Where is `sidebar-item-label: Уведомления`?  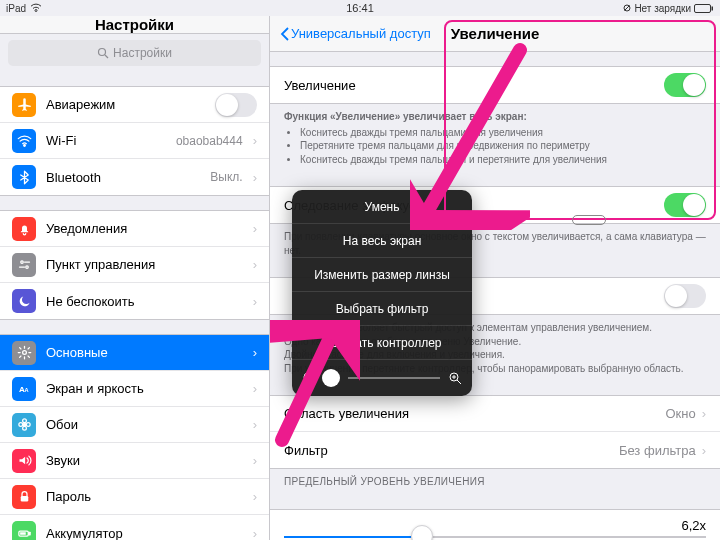 sidebar-item-label: Уведомления is located at coordinates (144, 228).